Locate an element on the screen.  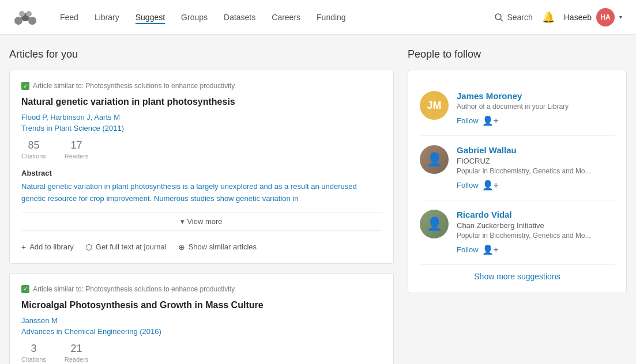
search-icon is located at coordinates (499, 17).